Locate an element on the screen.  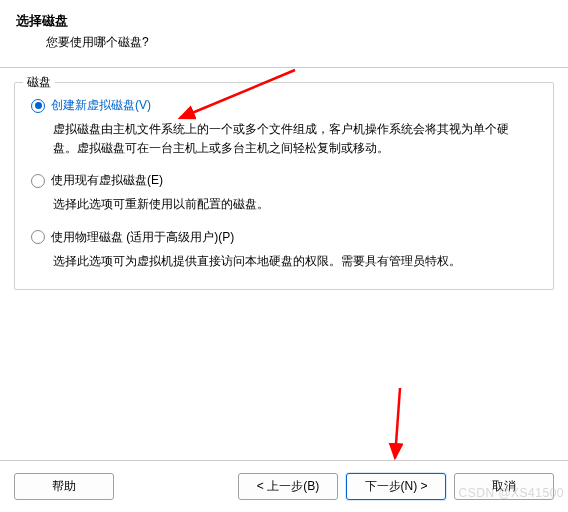
cancel-button: 取消 is located at coordinates (504, 486).